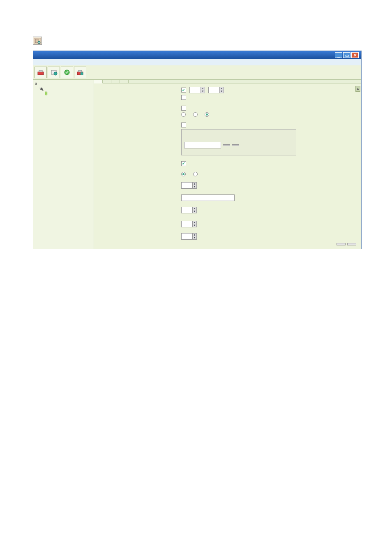 Image resolution: width=392 pixels, height=555 pixels. Describe the element at coordinates (197, 72) in the screenshot. I see `toolbar` at that location.